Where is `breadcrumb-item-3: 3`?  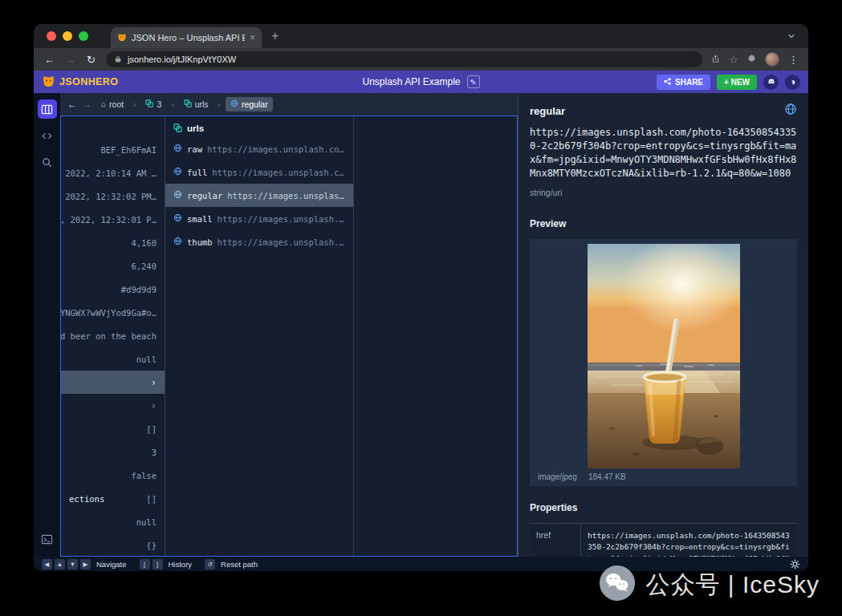 breadcrumb-item-3: 3 is located at coordinates (153, 104).